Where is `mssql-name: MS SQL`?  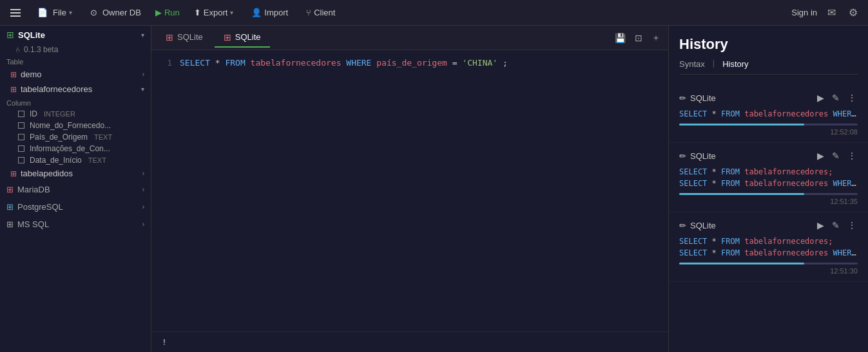
mssql-name: MS SQL is located at coordinates (34, 224).